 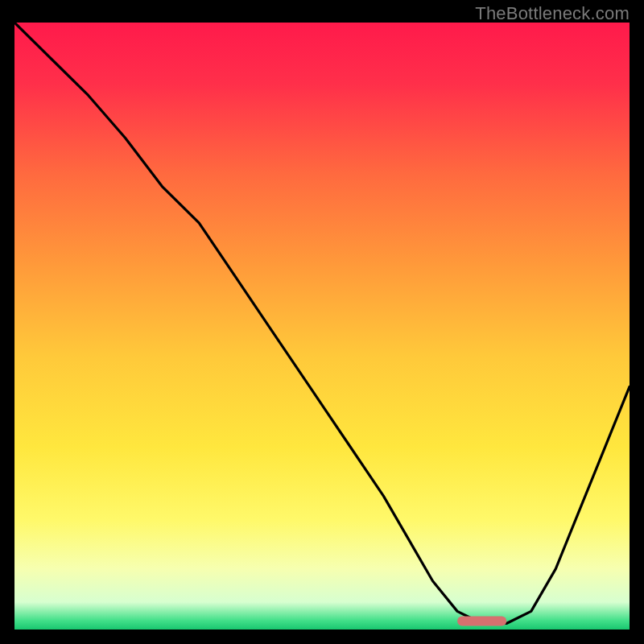 What do you see at coordinates (481, 621) in the screenshot?
I see `optimal-range-marker` at bounding box center [481, 621].